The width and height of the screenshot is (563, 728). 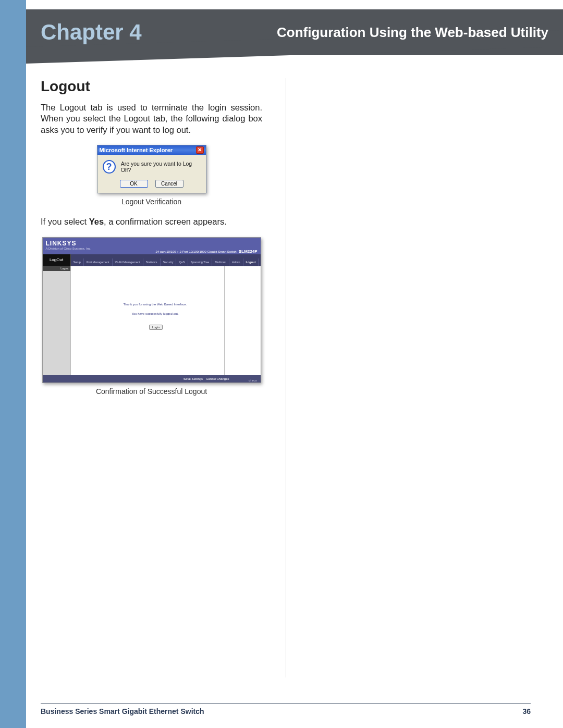 What do you see at coordinates (137, 150) in the screenshot?
I see `dialog-title: Microsoft Internet Explorer` at bounding box center [137, 150].